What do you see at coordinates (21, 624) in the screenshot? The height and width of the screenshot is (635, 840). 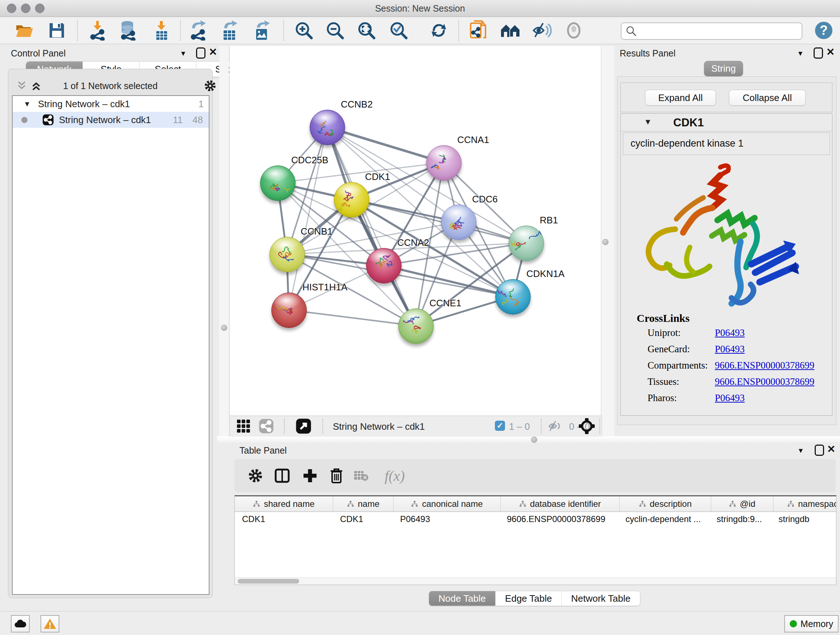 I see `cloud-status-button` at bounding box center [21, 624].